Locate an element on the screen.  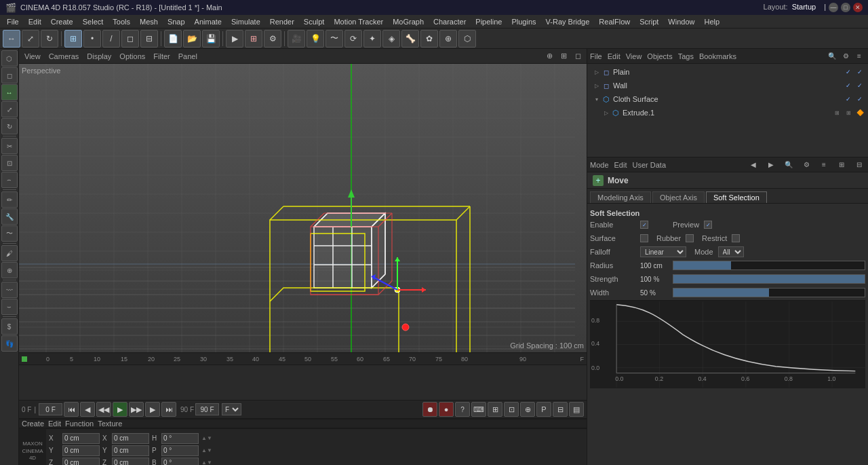
viewport-cameras-menu: Cameras is located at coordinates (64, 56).